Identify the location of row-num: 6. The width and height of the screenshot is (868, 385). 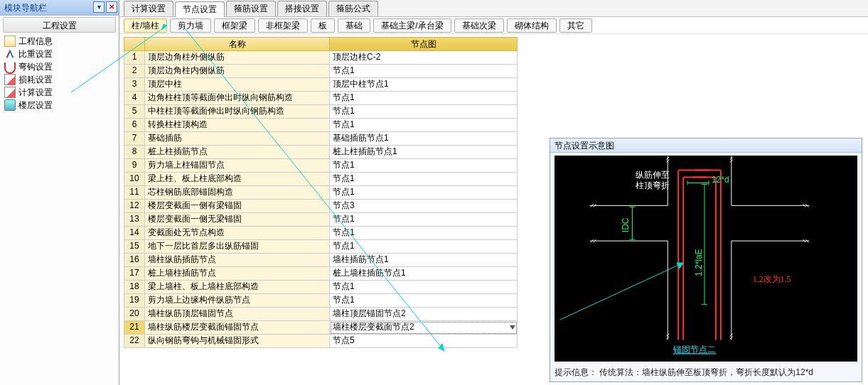
(134, 125).